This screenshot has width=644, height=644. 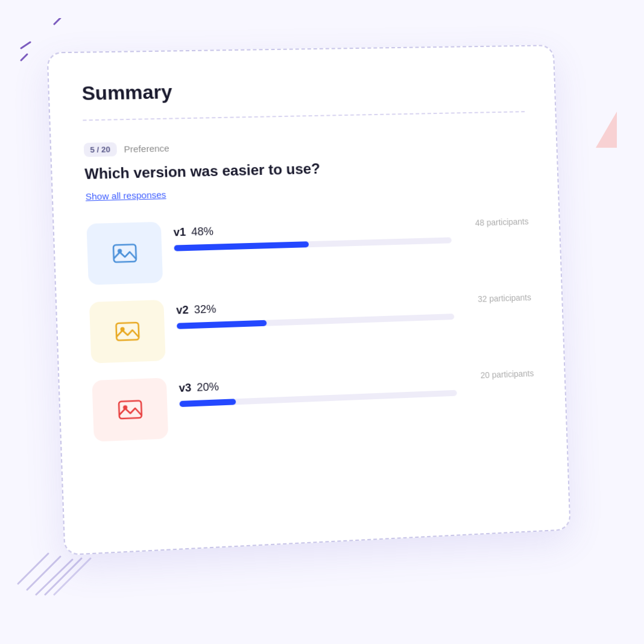 What do you see at coordinates (305, 146) in the screenshot?
I see `question-meta: 5 / 20 Preference` at bounding box center [305, 146].